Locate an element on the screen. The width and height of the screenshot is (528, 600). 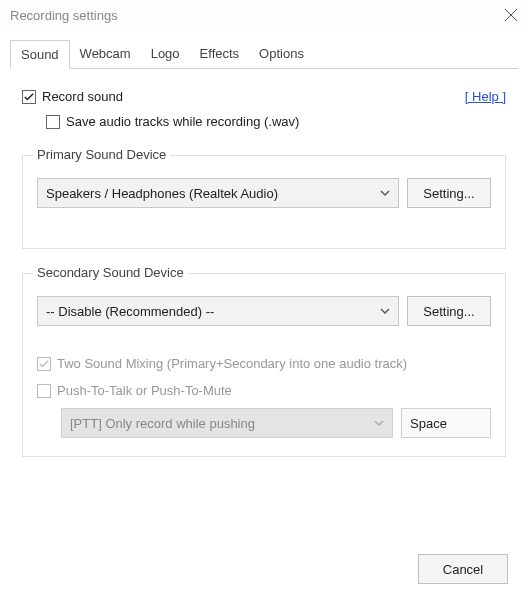
cancel-button: Cancel is located at coordinates (463, 569).